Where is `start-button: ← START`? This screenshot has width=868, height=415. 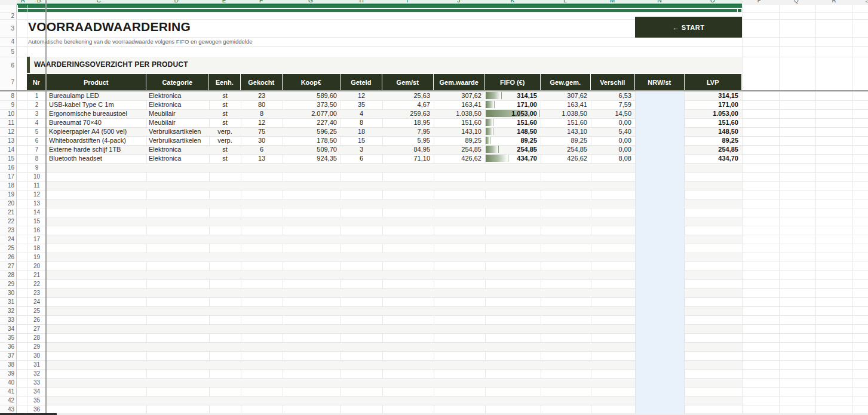
start-button: ← START is located at coordinates (688, 27).